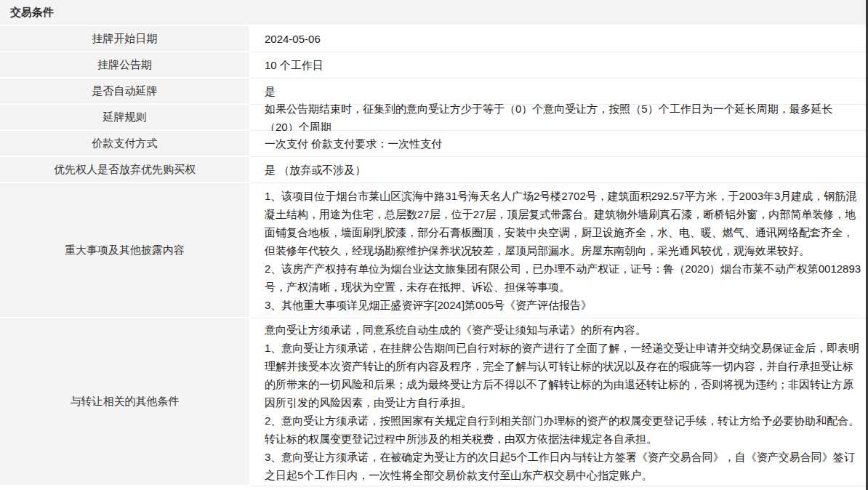 The image size is (868, 490). What do you see at coordinates (560, 39) in the screenshot?
I see `row-value: 2024-05-06` at bounding box center [560, 39].